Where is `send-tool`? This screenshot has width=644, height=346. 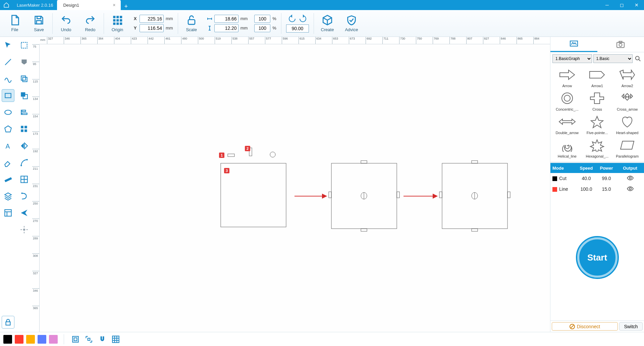
send-tool is located at coordinates (24, 213).